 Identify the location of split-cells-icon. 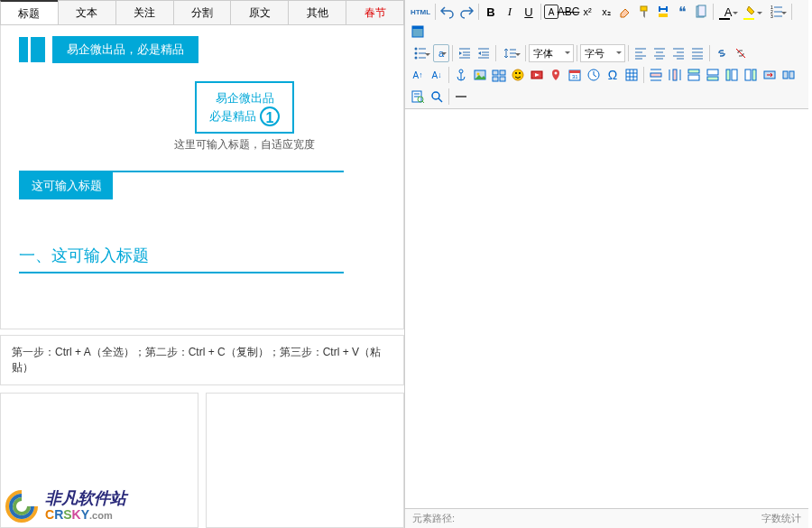
(789, 75).